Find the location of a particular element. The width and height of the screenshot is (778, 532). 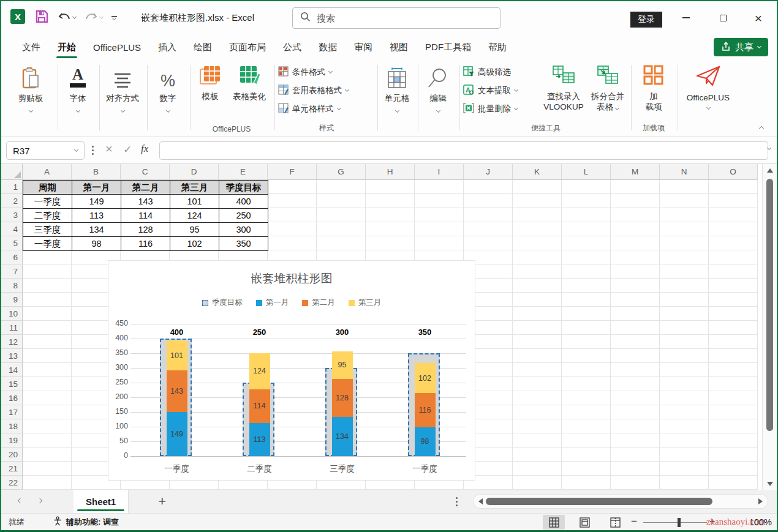

row-header: 20 is located at coordinates (12, 454).